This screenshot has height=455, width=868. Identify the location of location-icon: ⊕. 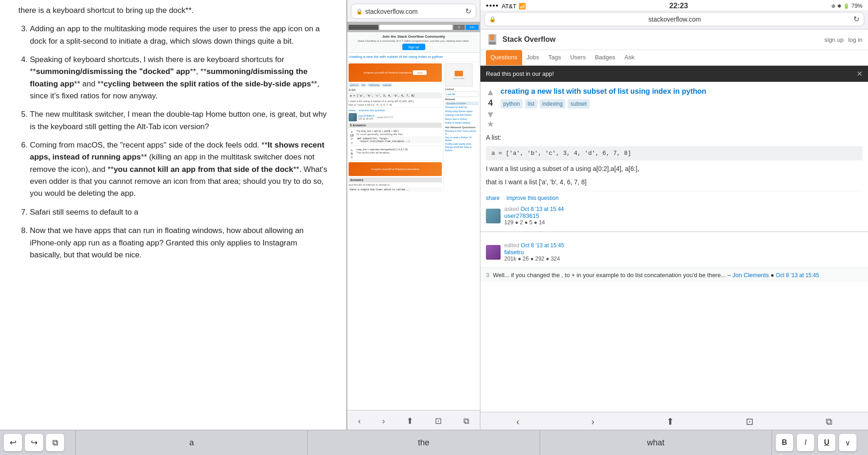
(833, 6).